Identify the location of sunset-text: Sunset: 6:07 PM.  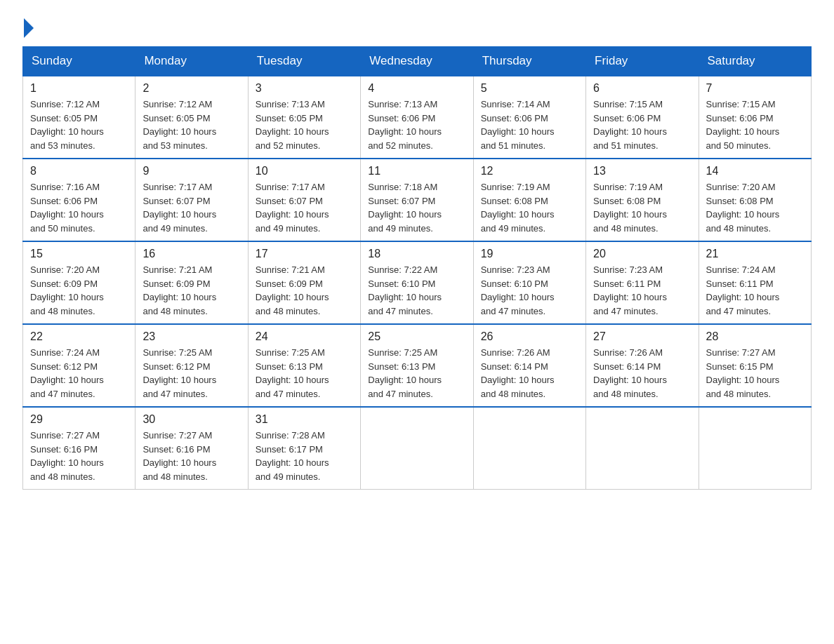
(402, 201).